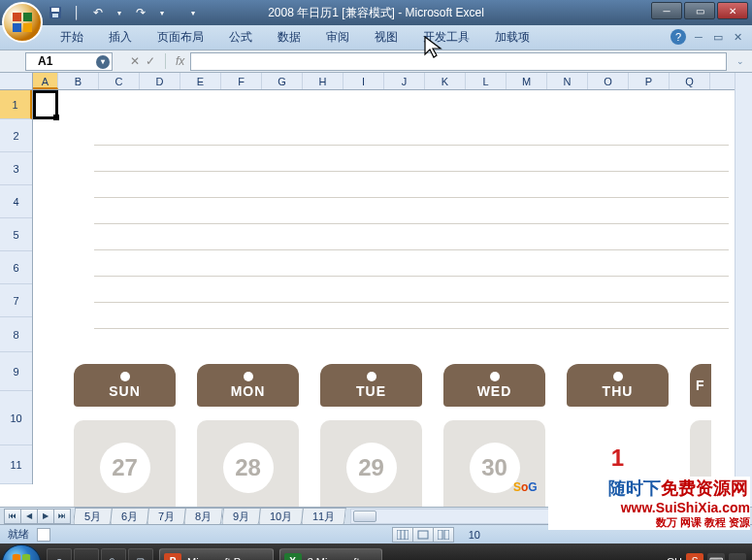 The width and height of the screenshot is (752, 560). What do you see at coordinates (241, 516) in the screenshot?
I see `sheet-tab: 9月` at bounding box center [241, 516].